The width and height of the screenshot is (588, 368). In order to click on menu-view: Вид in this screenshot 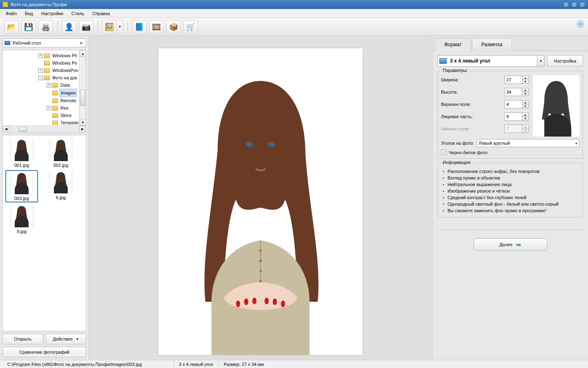, I will do `click(29, 13)`.